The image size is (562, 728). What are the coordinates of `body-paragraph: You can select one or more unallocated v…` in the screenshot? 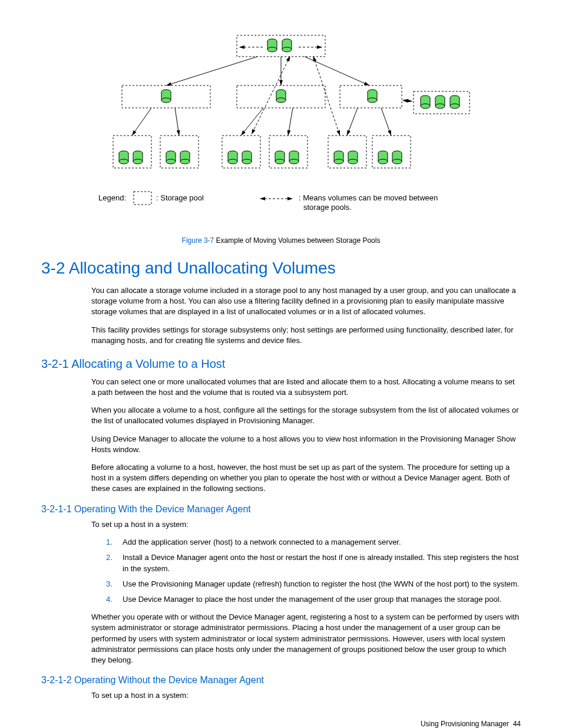 It's located at (281, 387).